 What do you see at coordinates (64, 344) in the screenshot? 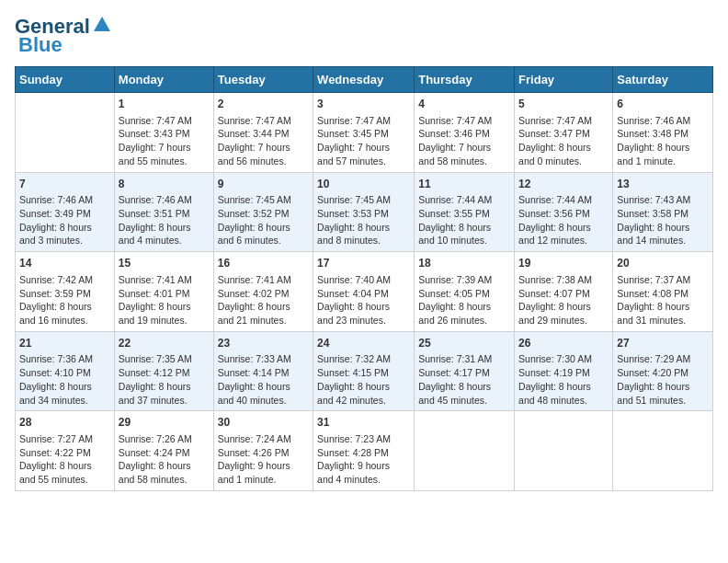
I see `day-number: 21` at bounding box center [64, 344].